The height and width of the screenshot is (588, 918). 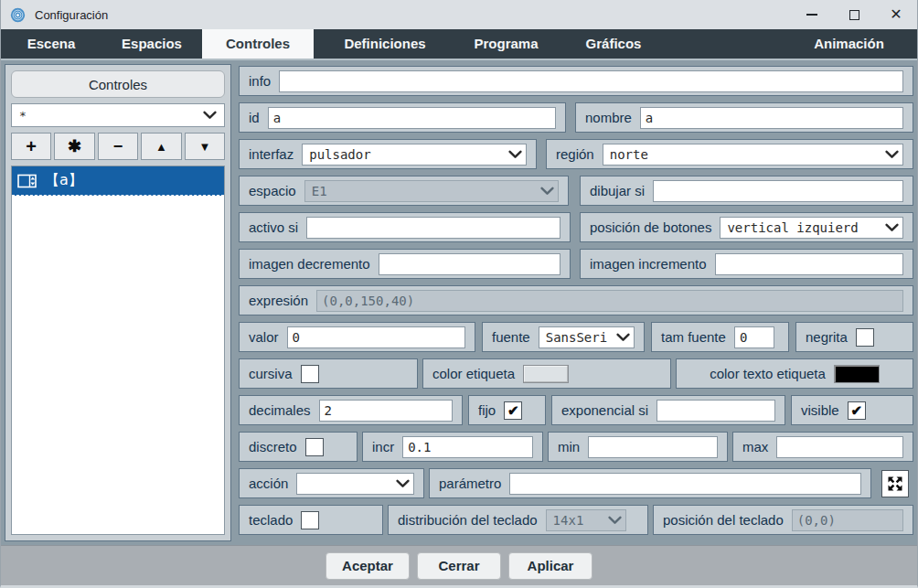 I want to click on espacio-label: espacio, so click(x=272, y=190).